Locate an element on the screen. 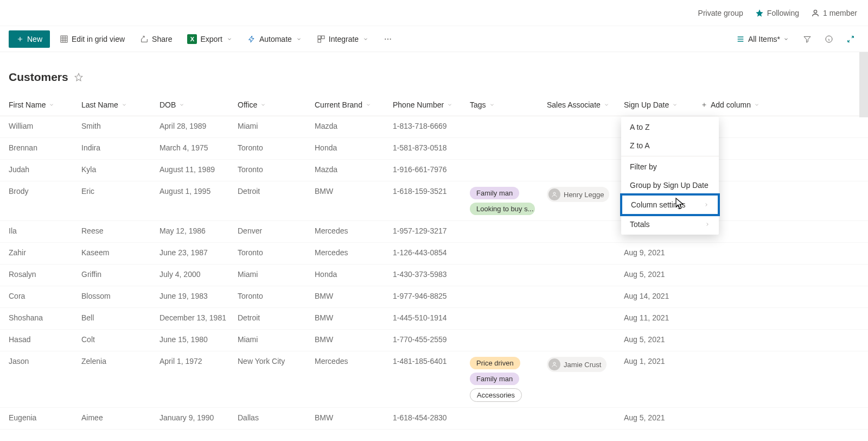  col-dob: DOB is located at coordinates (194, 105).